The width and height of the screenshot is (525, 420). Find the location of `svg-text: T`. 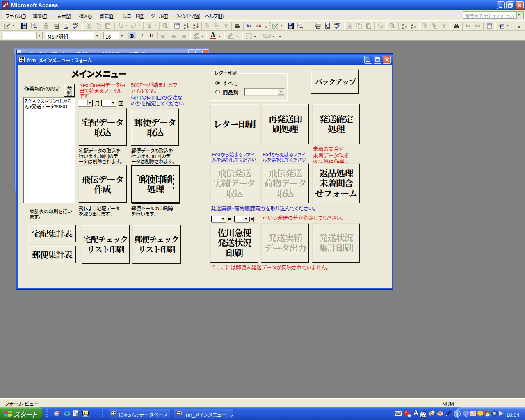

svg-text: T is located at coordinates (84, 413).